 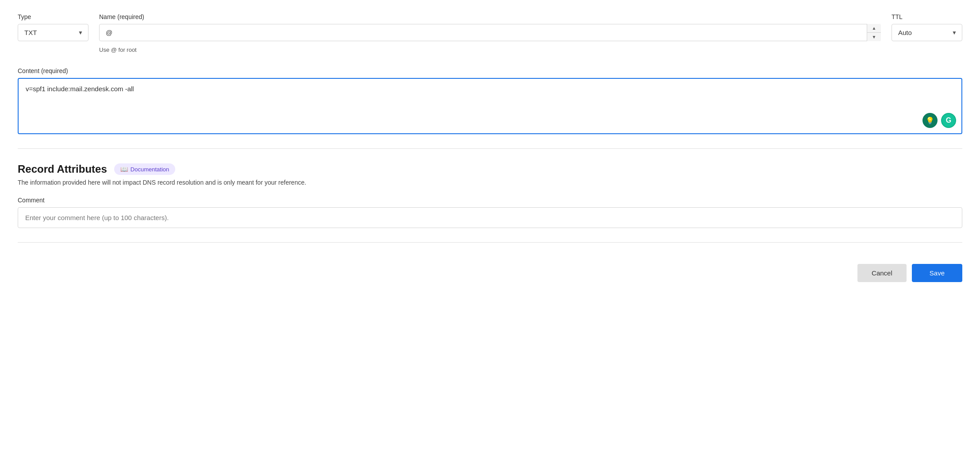 What do you see at coordinates (490, 200) in the screenshot?
I see `comment-label: Comment` at bounding box center [490, 200].